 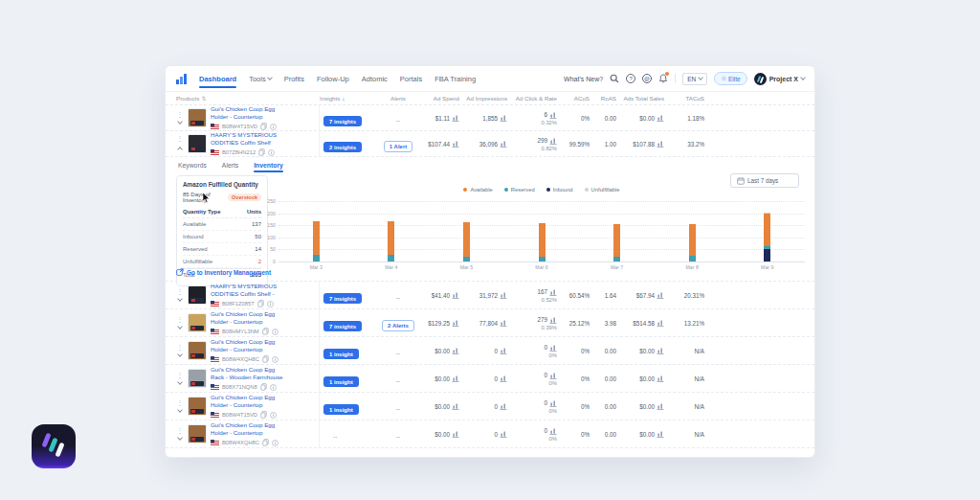 I want to click on column-header-products: Products ⇅, so click(x=248, y=98).